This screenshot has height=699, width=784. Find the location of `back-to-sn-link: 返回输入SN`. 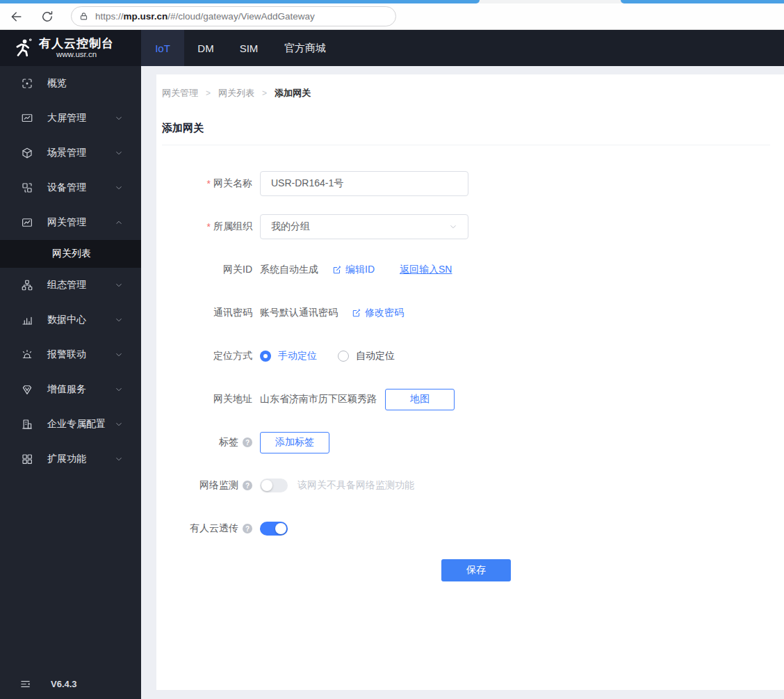

back-to-sn-link: 返回输入SN is located at coordinates (425, 270).